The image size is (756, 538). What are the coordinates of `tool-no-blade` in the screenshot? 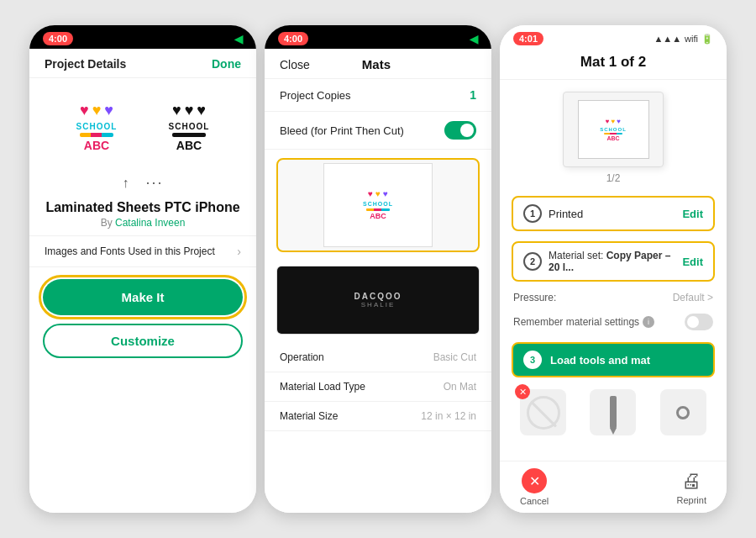 It's located at (543, 413).